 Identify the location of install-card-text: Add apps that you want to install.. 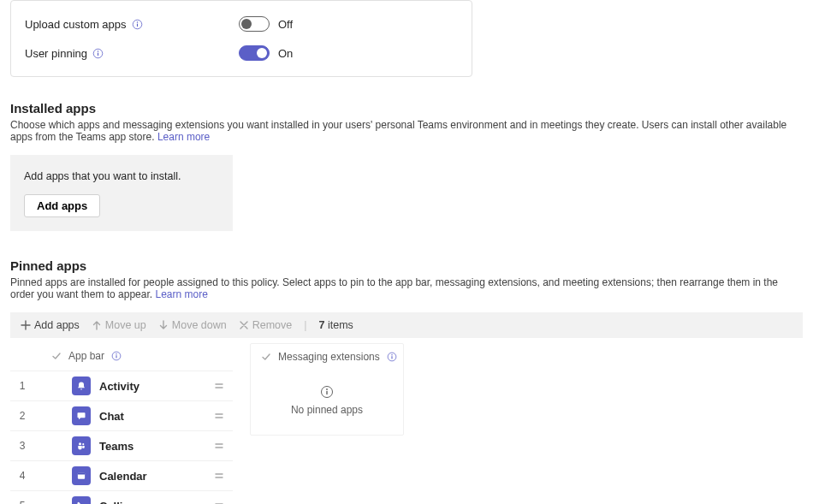
(122, 176).